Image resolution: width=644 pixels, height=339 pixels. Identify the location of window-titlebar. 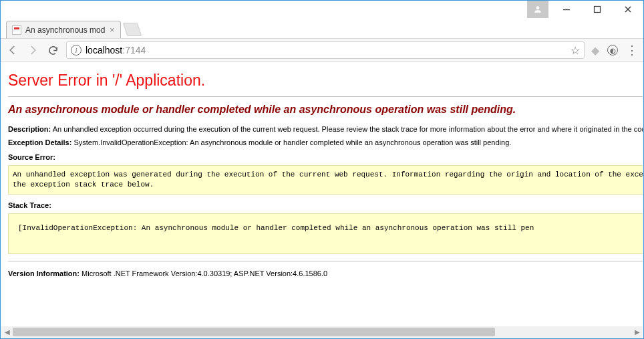
(322, 9).